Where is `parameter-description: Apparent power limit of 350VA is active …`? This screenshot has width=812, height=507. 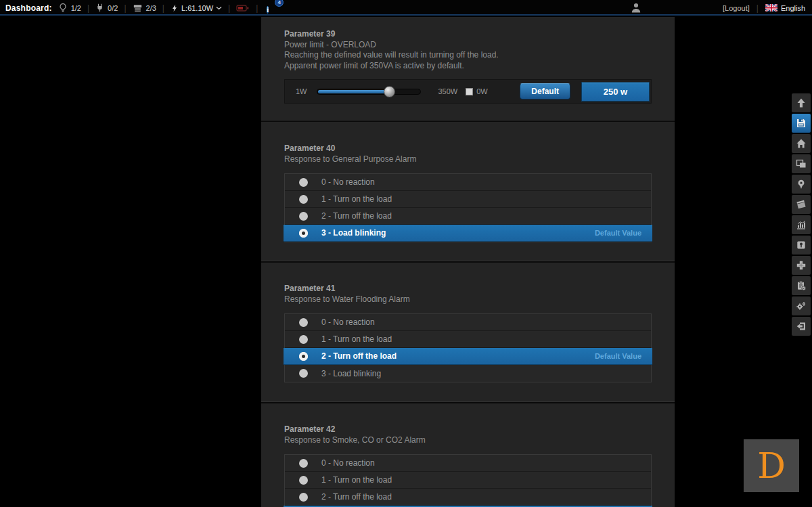 parameter-description: Apparent power limit of 350VA is active … is located at coordinates (468, 66).